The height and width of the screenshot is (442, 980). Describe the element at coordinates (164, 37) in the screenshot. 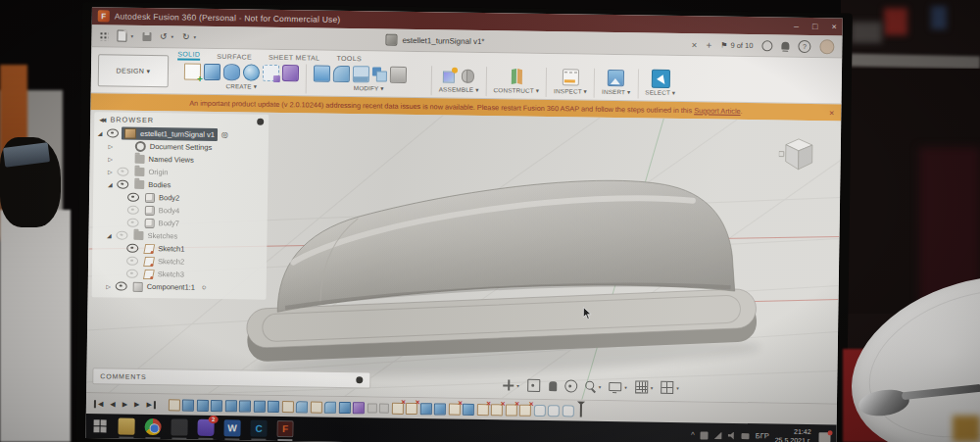

I see `undo-icon: ↺` at that location.